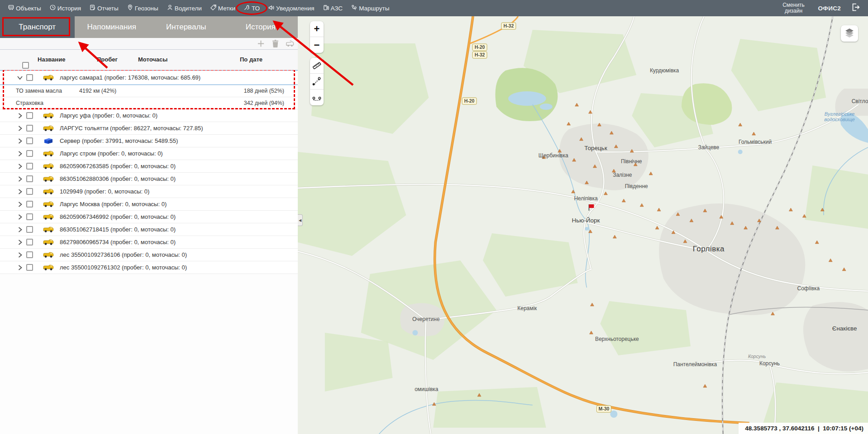 This screenshot has height=434, width=868. I want to click on red-flag-marker, so click(591, 208).